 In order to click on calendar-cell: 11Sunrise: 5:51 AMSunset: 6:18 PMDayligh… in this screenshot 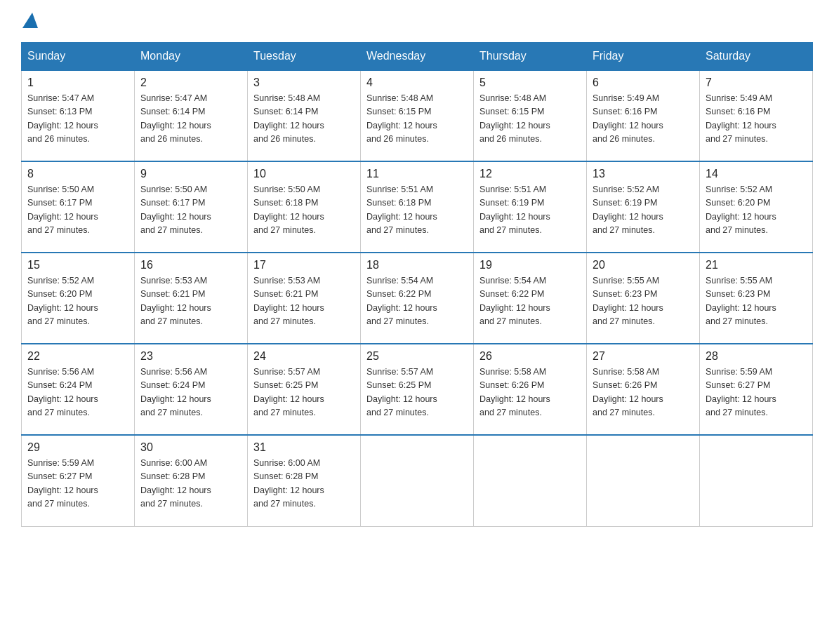, I will do `click(417, 207)`.